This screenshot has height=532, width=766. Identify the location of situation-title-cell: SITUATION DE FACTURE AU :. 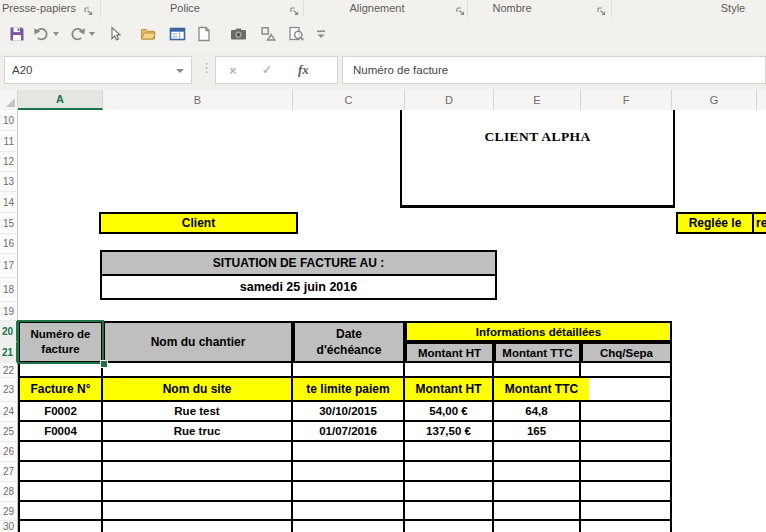
(298, 264).